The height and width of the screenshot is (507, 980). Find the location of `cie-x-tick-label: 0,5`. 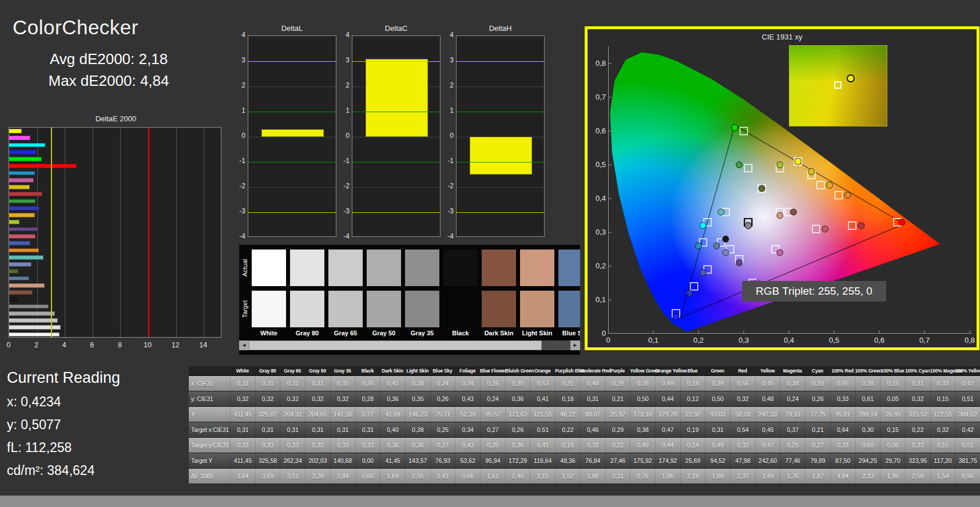

cie-x-tick-label: 0,5 is located at coordinates (834, 340).